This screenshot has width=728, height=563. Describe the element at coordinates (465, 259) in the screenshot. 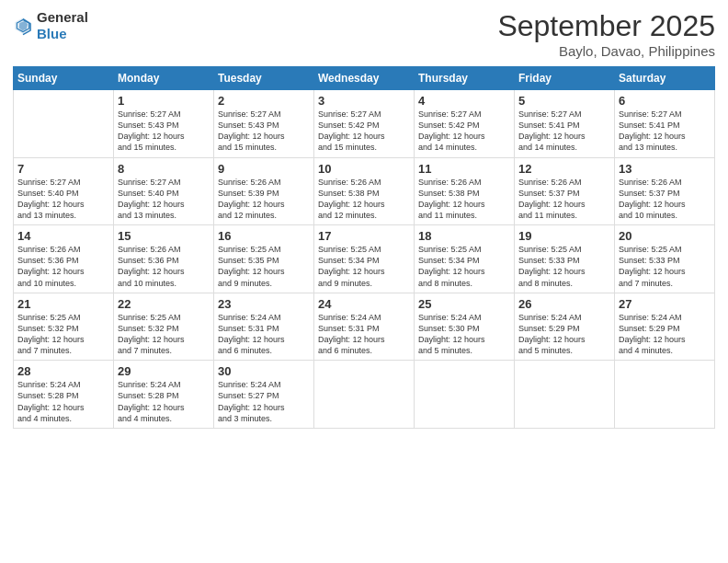

I see `calendar-cell: 18Sunrise: 5:25 AM Sunset: 5:34 PM Dayli…` at that location.